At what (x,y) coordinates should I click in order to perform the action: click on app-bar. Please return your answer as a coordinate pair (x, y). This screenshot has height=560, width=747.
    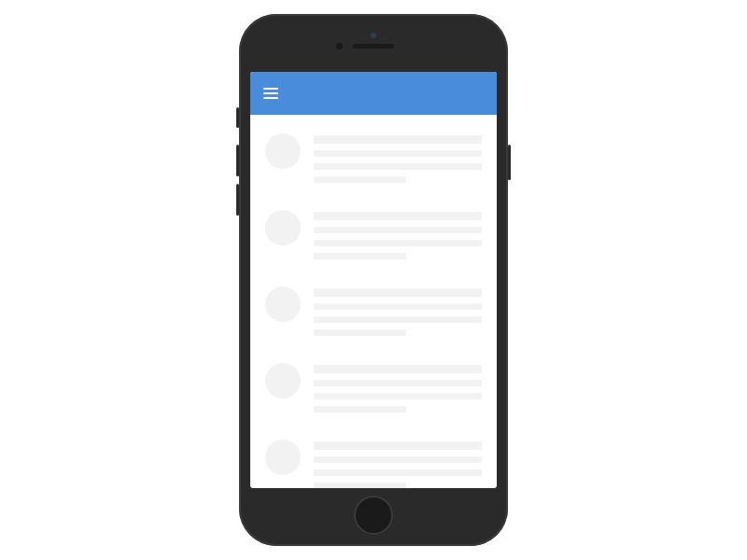
    Looking at the image, I should click on (374, 93).